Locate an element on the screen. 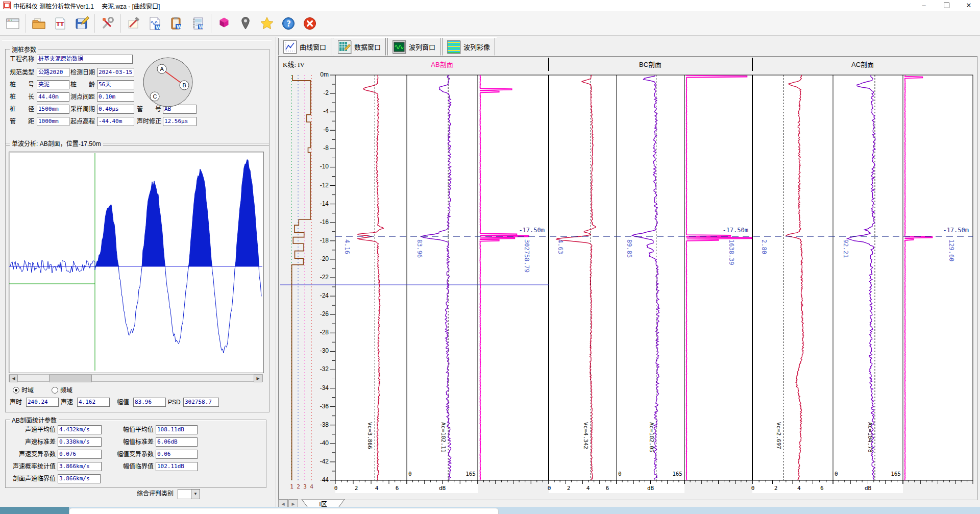  project-name-field: 桩基夹泥原始数据 is located at coordinates (85, 59).